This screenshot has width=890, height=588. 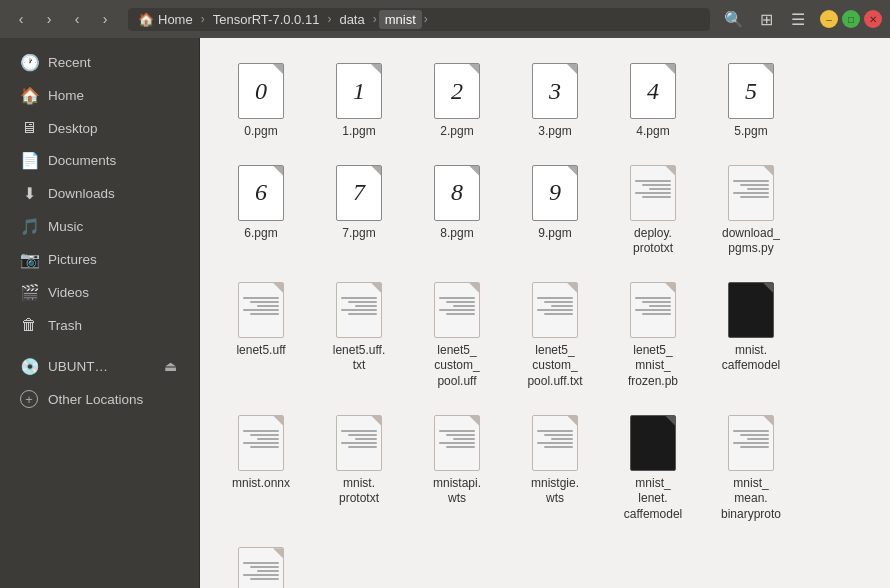 I want to click on file-item: 2 2.pgm, so click(x=457, y=101).